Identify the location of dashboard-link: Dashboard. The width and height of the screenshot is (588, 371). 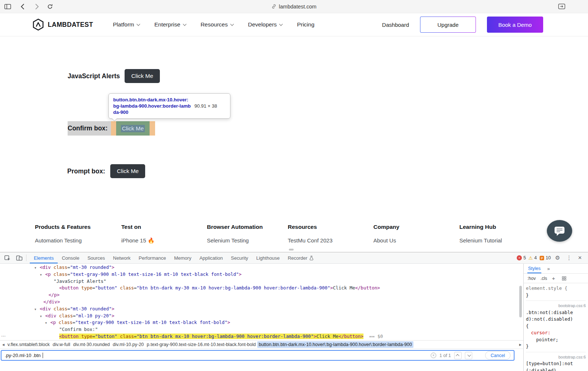
(395, 25).